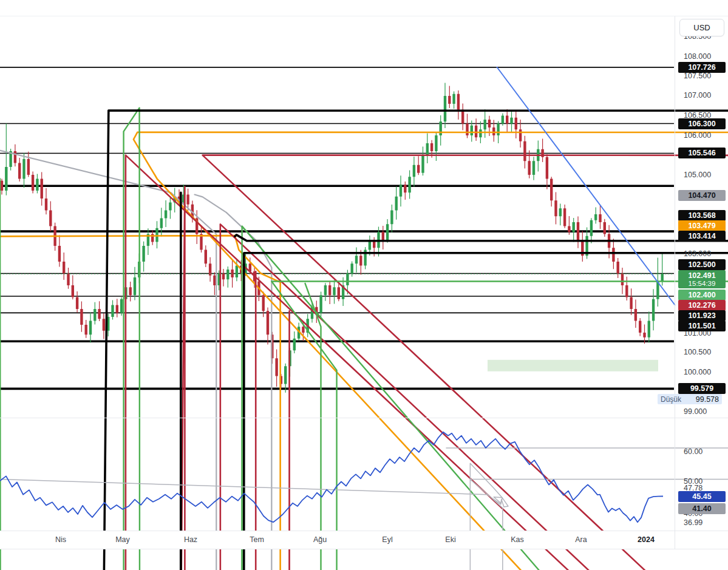  Describe the element at coordinates (191, 540) in the screenshot. I see `time-axis-label-Haz: Haz` at that location.